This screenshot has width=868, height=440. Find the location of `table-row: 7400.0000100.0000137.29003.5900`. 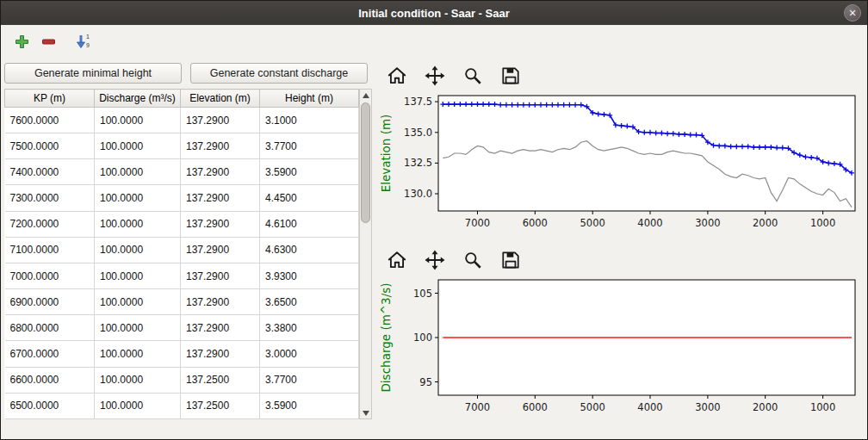

table-row: 7400.0000100.0000137.29003.5900 is located at coordinates (183, 172).